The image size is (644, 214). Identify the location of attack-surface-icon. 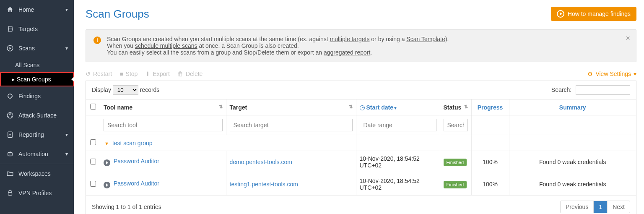
(10, 115).